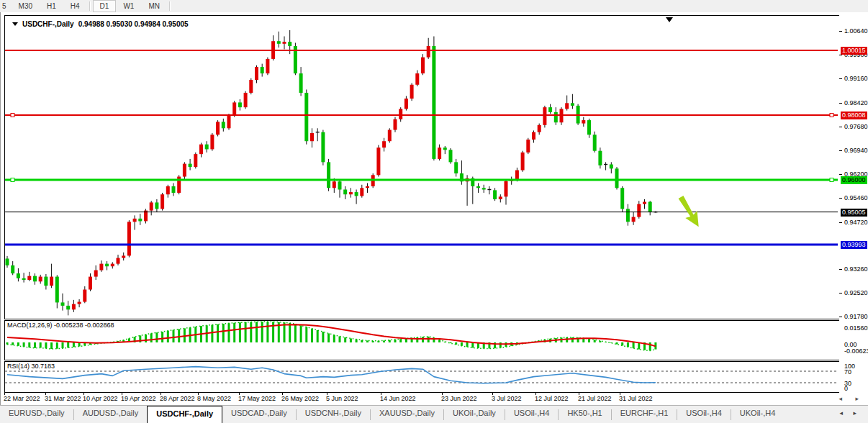  Describe the element at coordinates (422, 340) in the screenshot. I see `macd-canvas` at that location.